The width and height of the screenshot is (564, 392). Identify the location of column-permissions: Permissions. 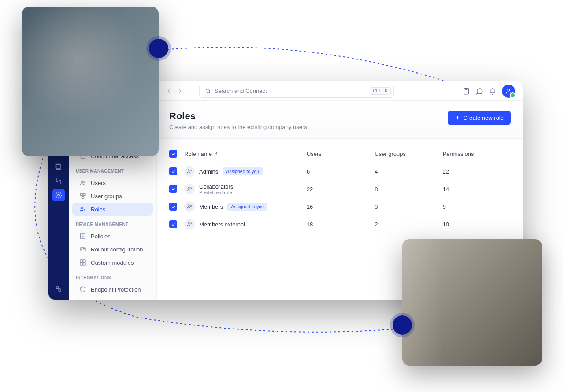
(477, 154).